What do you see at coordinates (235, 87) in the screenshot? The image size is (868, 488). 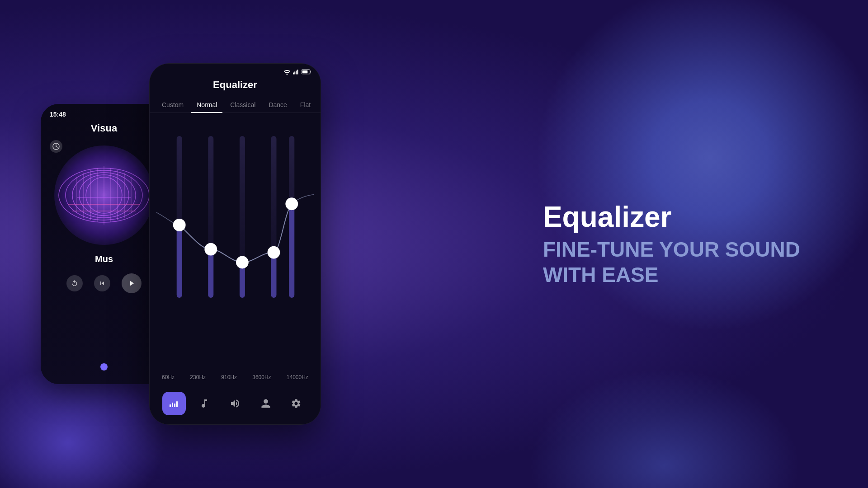 I see `equalizer-header: Equalizer` at bounding box center [235, 87].